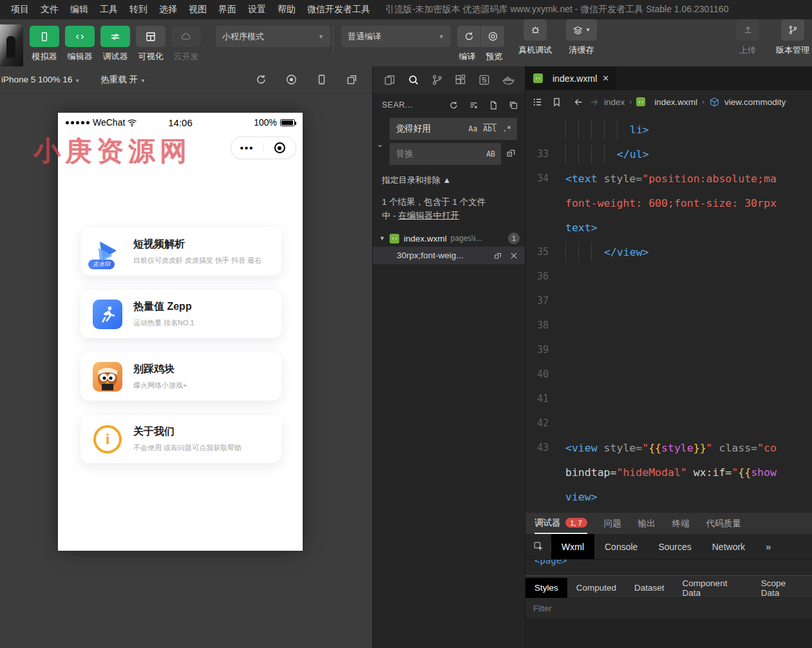  What do you see at coordinates (446, 154) in the screenshot?
I see `replace-input: 替换 AB` at bounding box center [446, 154].